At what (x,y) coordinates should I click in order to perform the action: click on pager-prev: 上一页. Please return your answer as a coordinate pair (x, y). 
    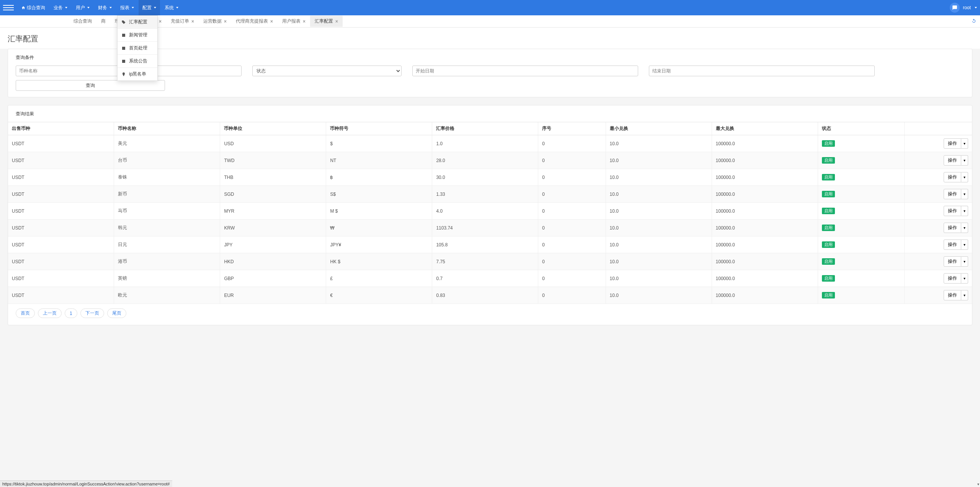
    Looking at the image, I should click on (50, 313).